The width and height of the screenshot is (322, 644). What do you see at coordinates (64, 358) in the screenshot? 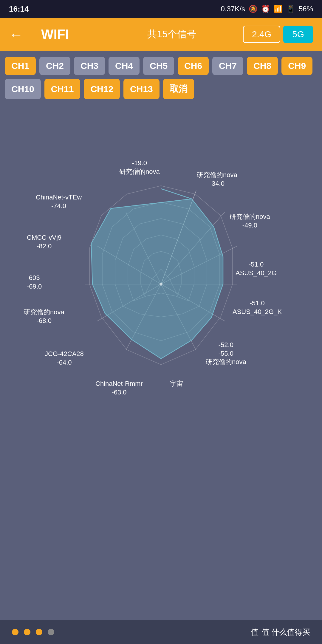
I see `label-bottom-left: JCG-42CA28 -64.0` at bounding box center [64, 358].